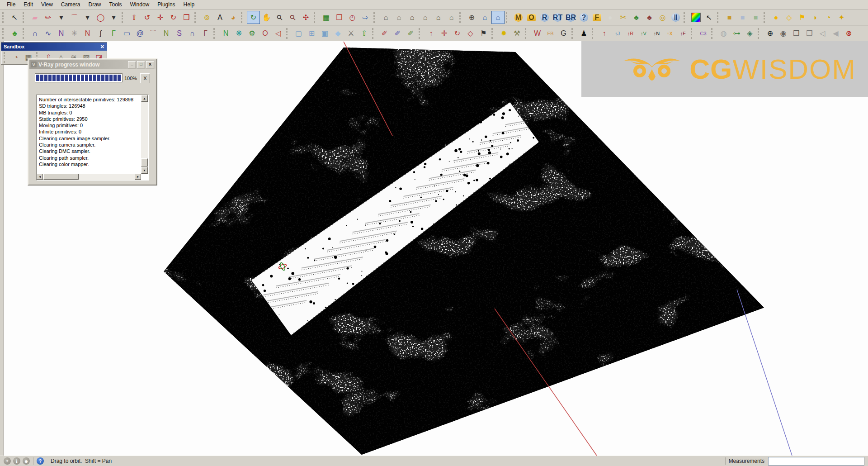  Describe the element at coordinates (737, 33) in the screenshot. I see `attractor-tool: ⊶` at that location.